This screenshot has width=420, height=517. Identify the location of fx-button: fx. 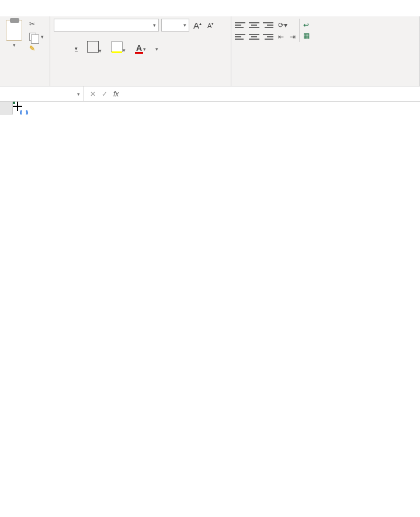
(116, 94).